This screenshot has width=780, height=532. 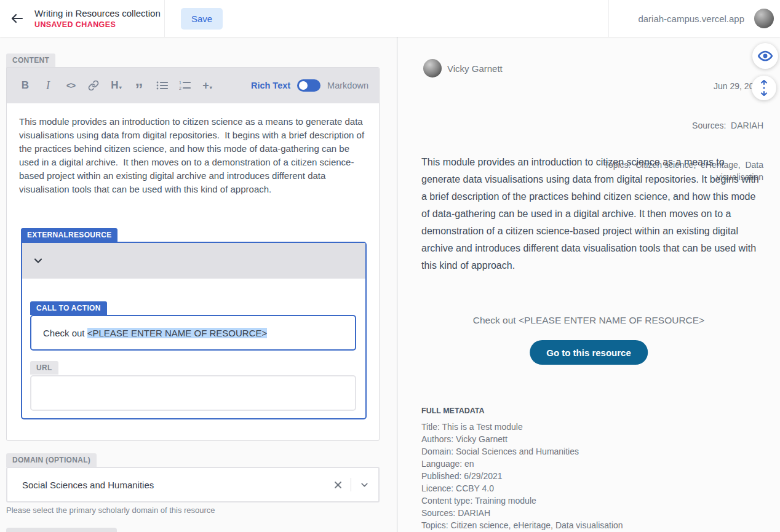 I want to click on mode-toggle, so click(x=309, y=85).